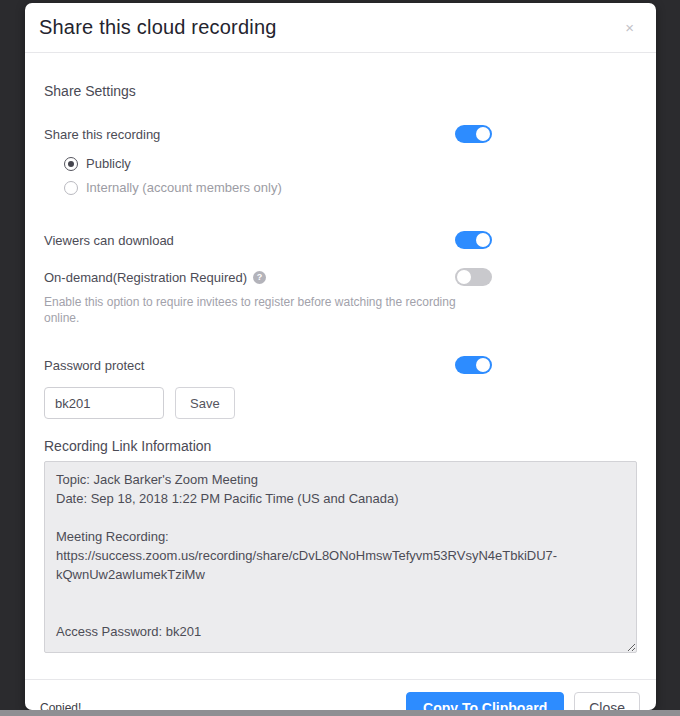 This screenshot has height=716, width=680. What do you see at coordinates (263, 310) in the screenshot?
I see `on-demand-description: Enable this option to require invitees t…` at bounding box center [263, 310].